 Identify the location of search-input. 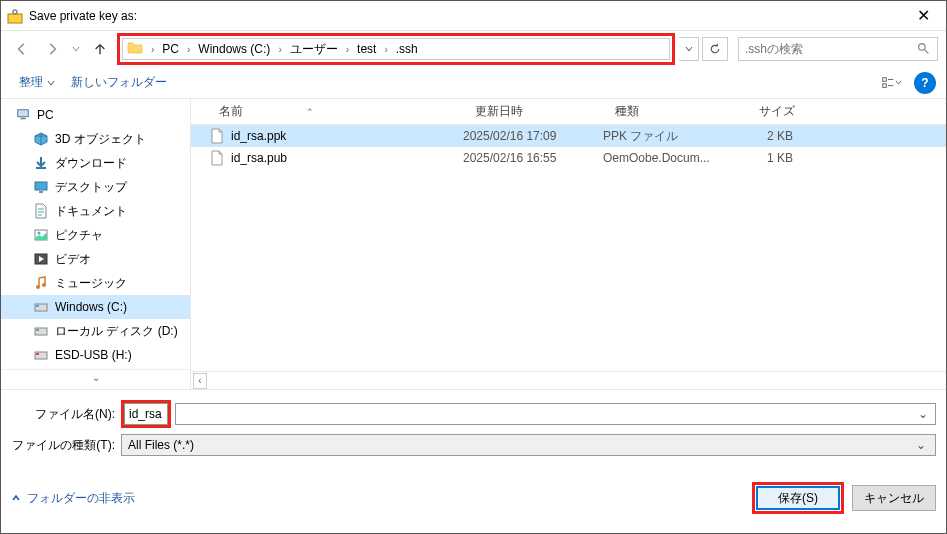
(838, 49).